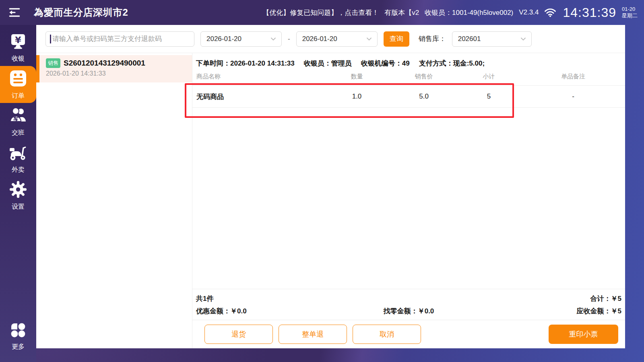  What do you see at coordinates (402, 13) in the screenshot?
I see `version-hint: 有版本【v2` at bounding box center [402, 13].